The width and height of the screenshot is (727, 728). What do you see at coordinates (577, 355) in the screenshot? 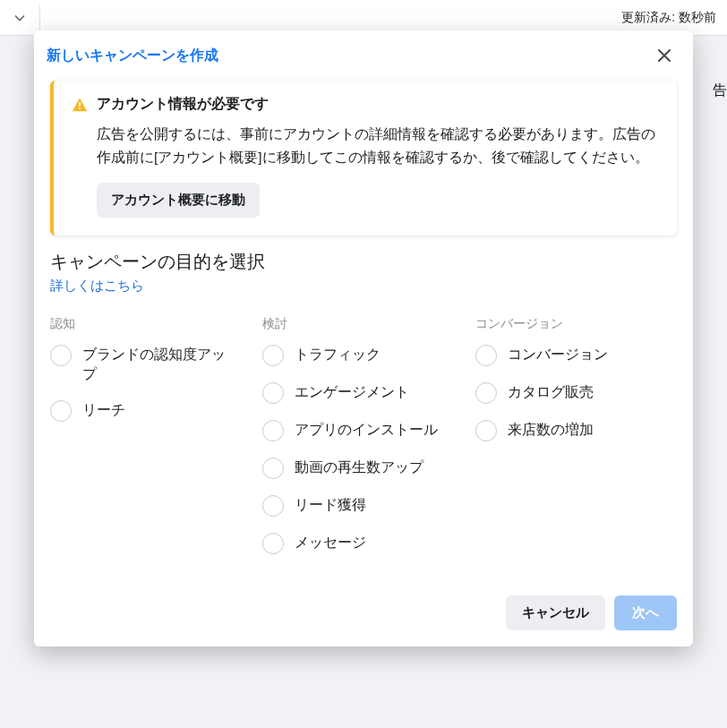
I see `objective-conversions: コンバージョン` at bounding box center [577, 355].